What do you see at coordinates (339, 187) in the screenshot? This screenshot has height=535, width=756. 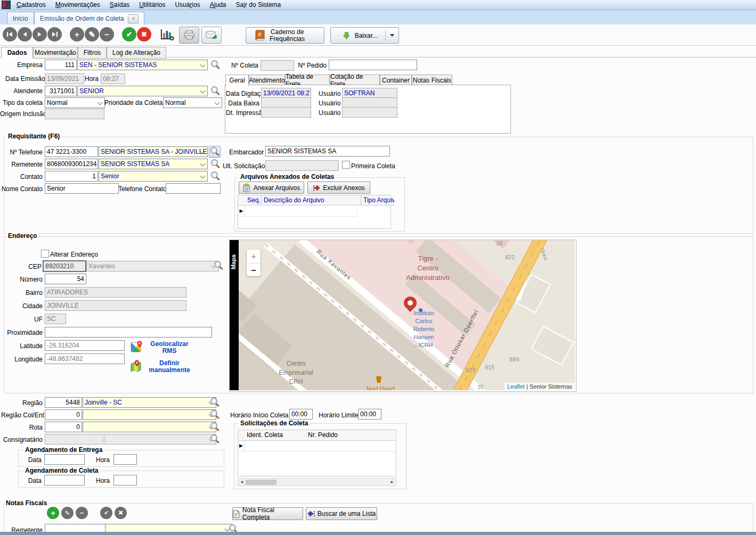 I see `excluir-anexos-button: Excluir Anexos` at bounding box center [339, 187].